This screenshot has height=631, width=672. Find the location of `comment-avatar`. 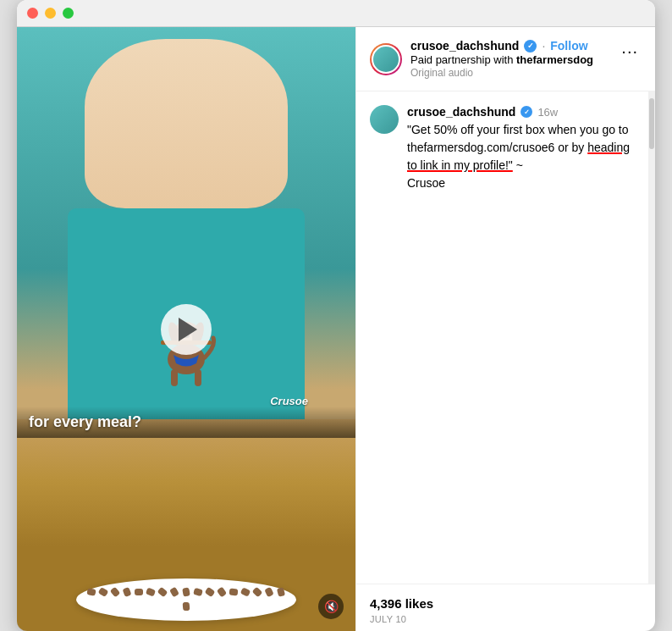

comment-avatar is located at coordinates (384, 119).